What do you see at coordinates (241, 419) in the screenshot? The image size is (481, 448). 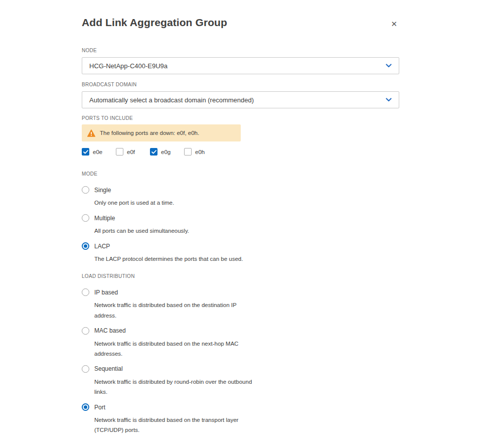 I see `load-option-port: Port Network traffic is distributed base…` at bounding box center [241, 419].